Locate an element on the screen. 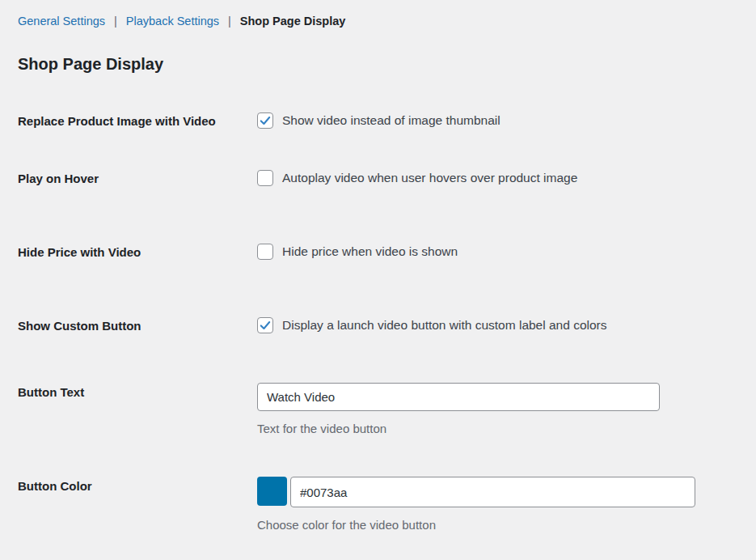 This screenshot has width=756, height=560. setting-label: Button Color is located at coordinates (137, 486).